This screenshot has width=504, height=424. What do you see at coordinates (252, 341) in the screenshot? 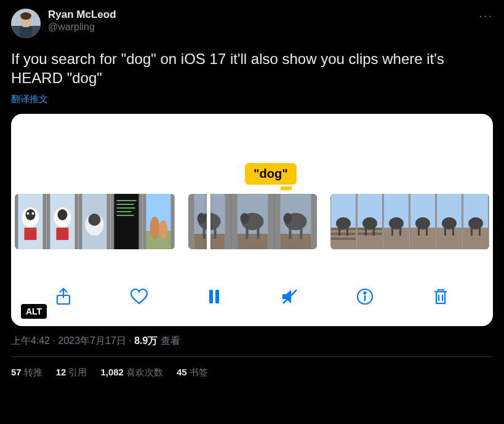
I see `tweet-meta: 上午4:42 · 2023年7月17日 · 8.9万 查看` at bounding box center [252, 341].